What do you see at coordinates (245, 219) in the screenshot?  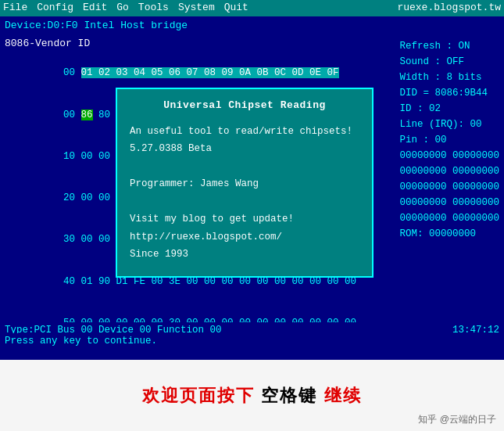 I see `popup-line6: Visit my blog to get update!` at bounding box center [245, 219].